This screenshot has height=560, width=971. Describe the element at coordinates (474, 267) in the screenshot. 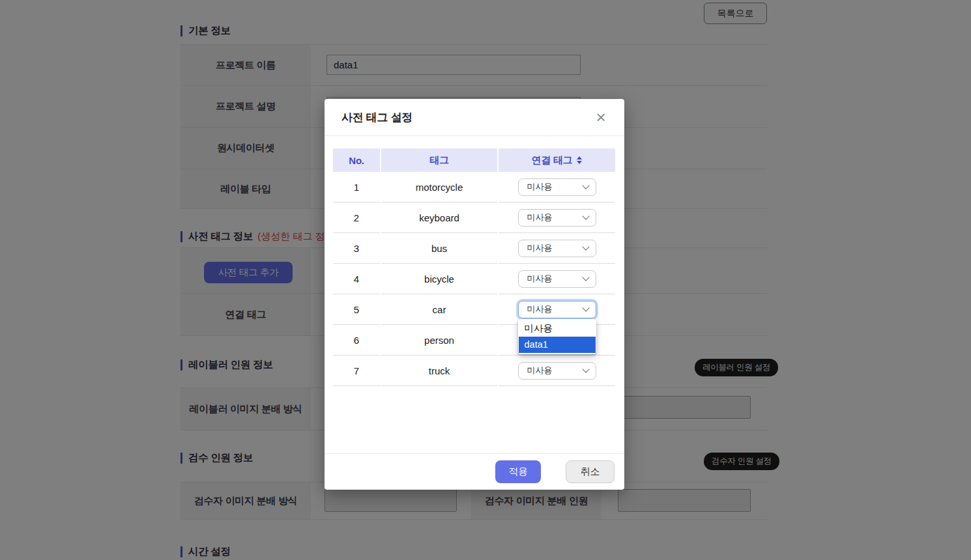

I see `pretag-table: No. 태그 연결 태그 1 motorcycle 미사용 2 keyboard…` at that location.